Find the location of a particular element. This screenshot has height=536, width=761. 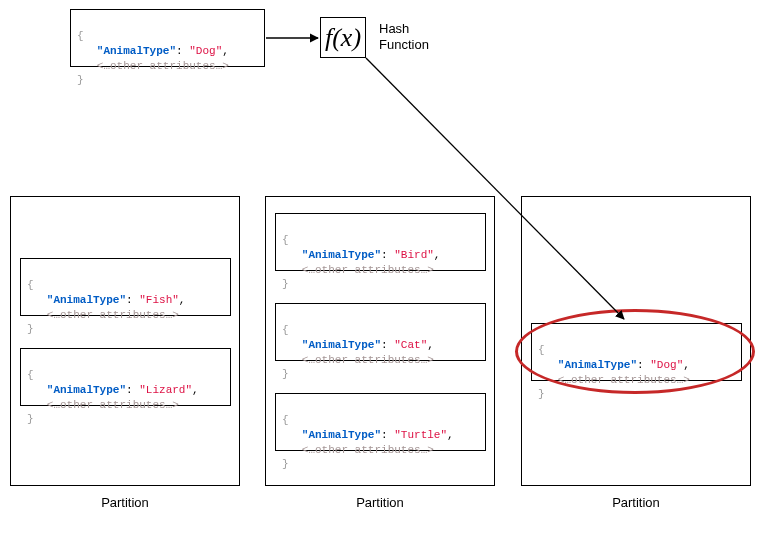

record-bird: { "AnimalType": "Bird", <…other attribut… is located at coordinates (380, 242).